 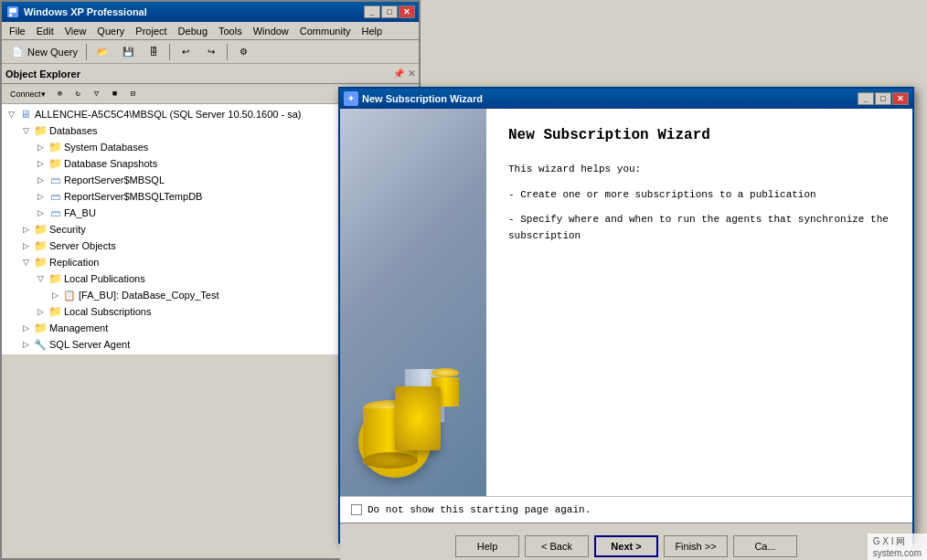 What do you see at coordinates (46, 31) in the screenshot?
I see `menu-edit: Edit` at bounding box center [46, 31].